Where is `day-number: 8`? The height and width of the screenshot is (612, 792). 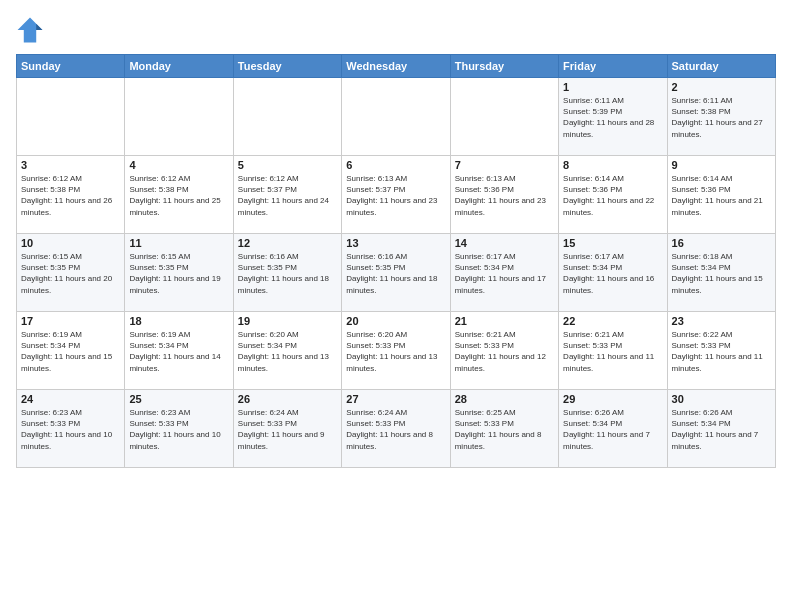
day-number: 8 is located at coordinates (612, 165).